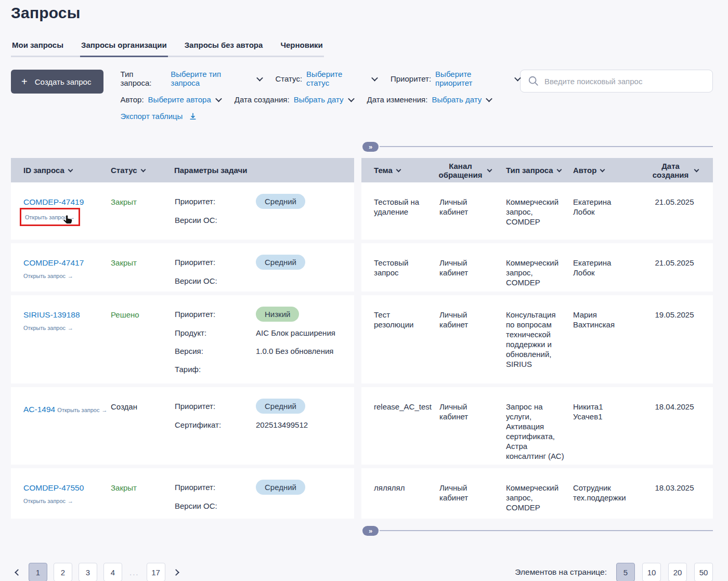 The image size is (728, 581). I want to click on author-cell: Никита1 Усачев1, so click(602, 426).